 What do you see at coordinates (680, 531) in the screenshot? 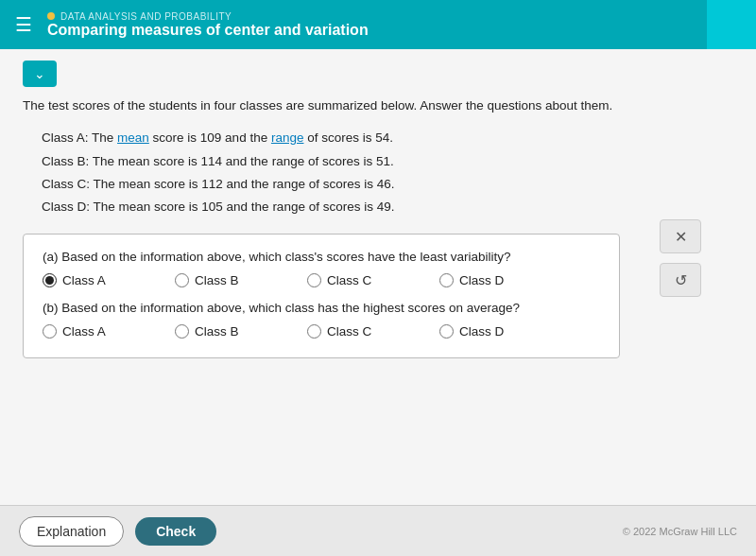
I see `copyright: © 2022 McGraw Hill LLC` at bounding box center [680, 531].